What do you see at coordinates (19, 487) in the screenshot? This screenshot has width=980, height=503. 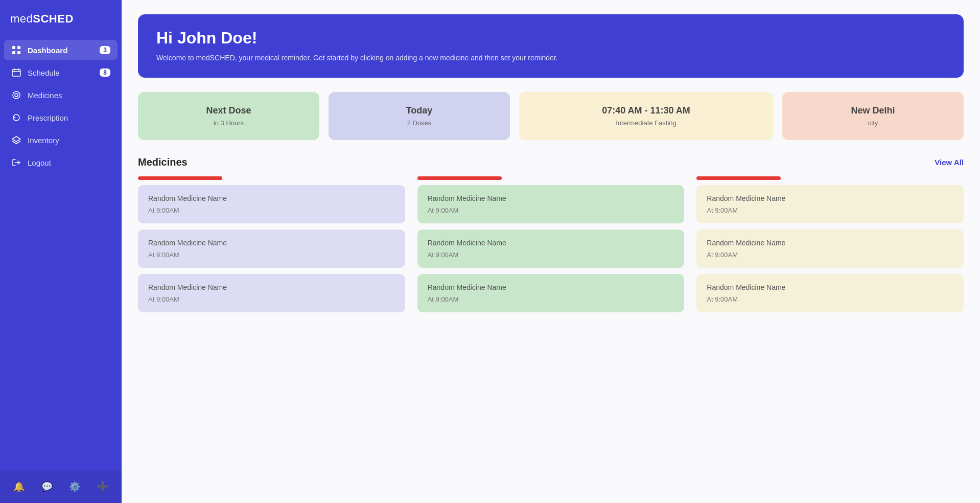 I see `bell-icon: 🔔` at bounding box center [19, 487].